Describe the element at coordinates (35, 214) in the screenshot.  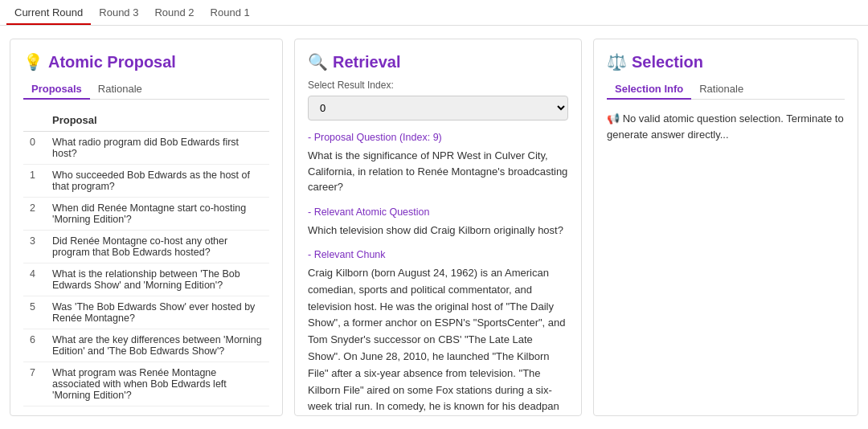
I see `proposal-index: 2` at that location.